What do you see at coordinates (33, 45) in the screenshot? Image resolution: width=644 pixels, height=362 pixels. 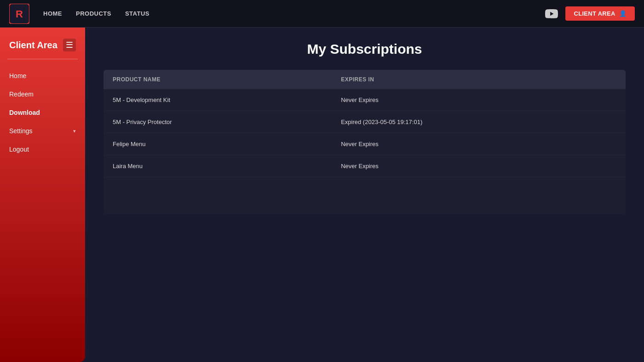 I see `sidebar-title: Client Area` at bounding box center [33, 45].